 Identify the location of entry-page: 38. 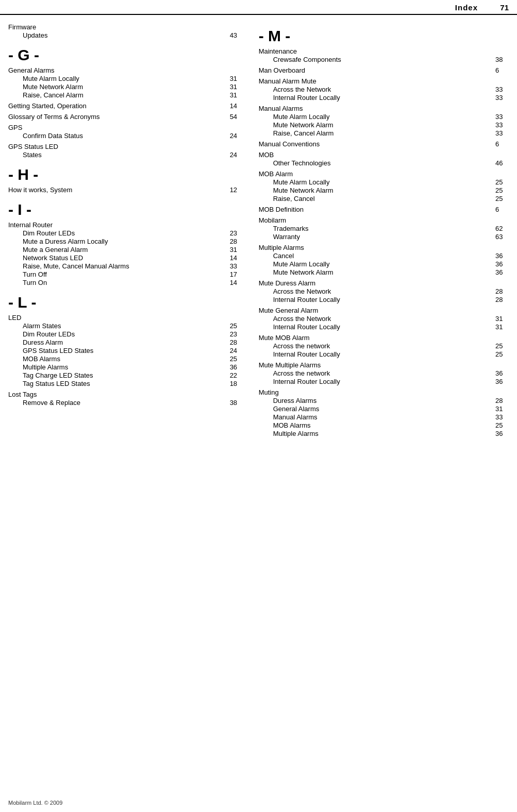
(235, 403).